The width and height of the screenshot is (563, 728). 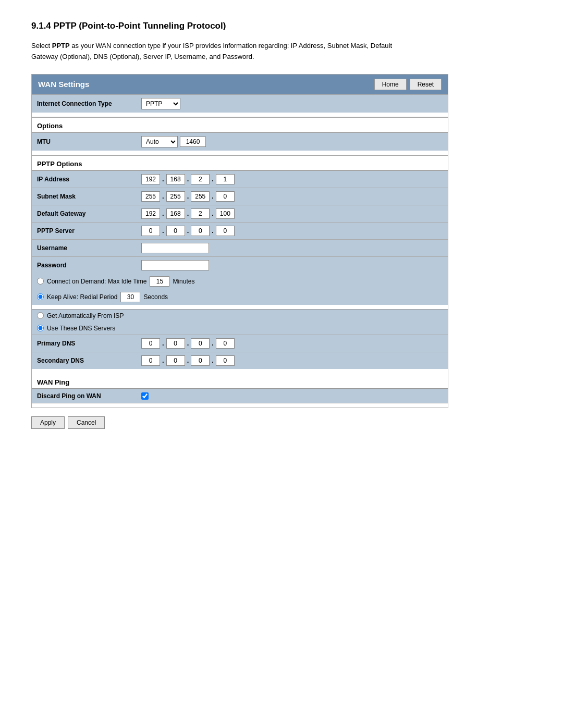 I want to click on pdns-octet4, so click(x=225, y=343).